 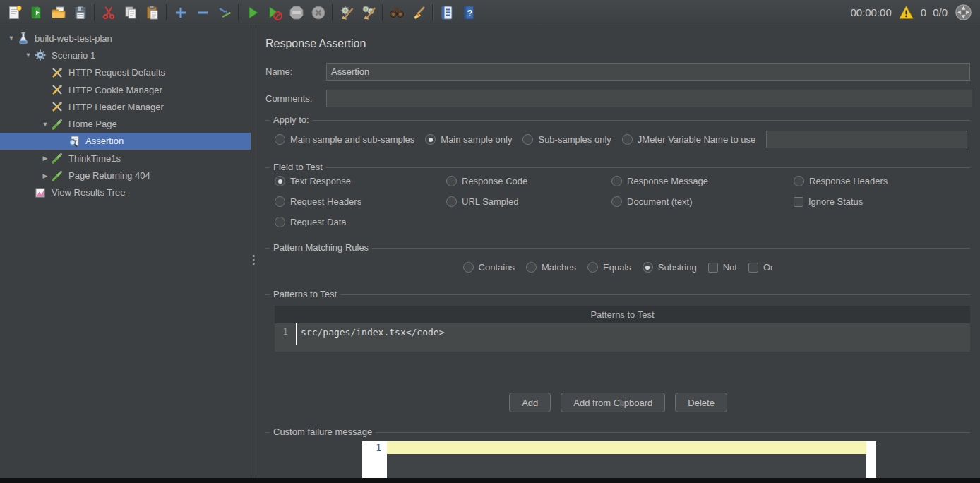 I want to click on tree-item-http-request-defaults: HTTP Request Defaults, so click(x=126, y=73).